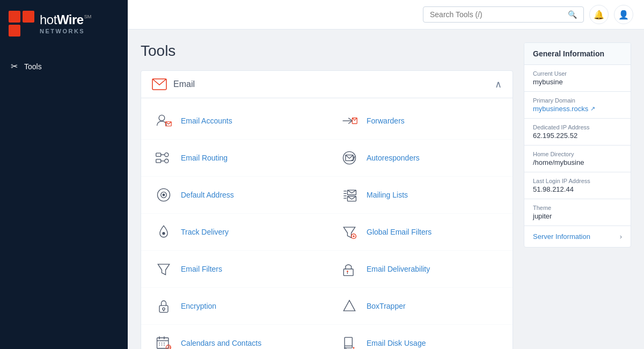 The width and height of the screenshot is (644, 349). Describe the element at coordinates (396, 343) in the screenshot. I see `email-disk-usage-label: Email Disk Usage` at that location.